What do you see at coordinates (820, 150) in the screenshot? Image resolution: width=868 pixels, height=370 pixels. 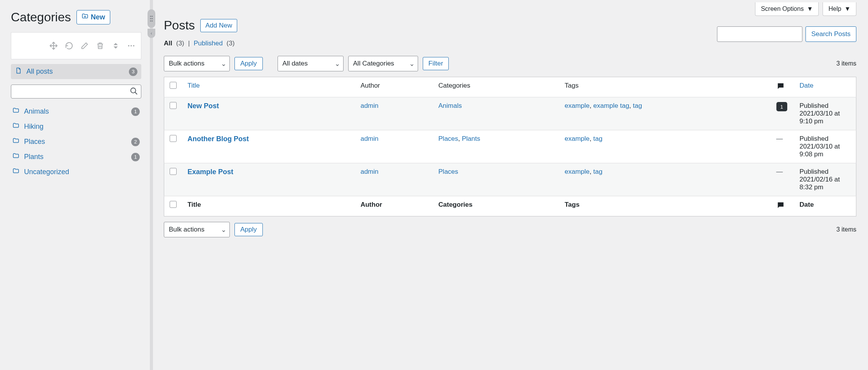 I see `date-value: 2021/03/10 at 9:08 pm` at bounding box center [820, 150].